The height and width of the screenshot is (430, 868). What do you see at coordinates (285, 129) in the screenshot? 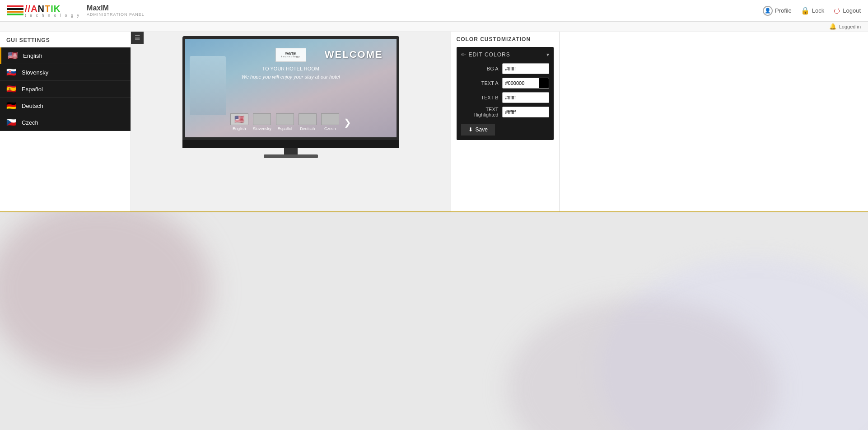
I see `tv-lang-label-espanol: Español` at bounding box center [285, 129].